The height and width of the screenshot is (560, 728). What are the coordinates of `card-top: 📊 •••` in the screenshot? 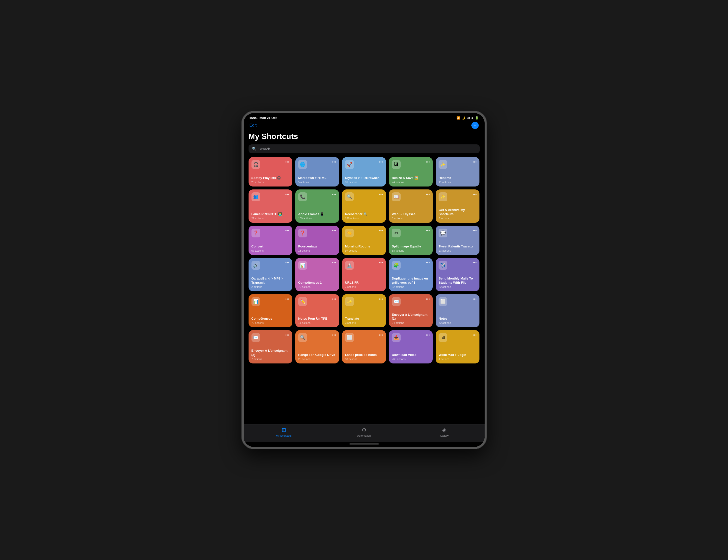 It's located at (317, 265).